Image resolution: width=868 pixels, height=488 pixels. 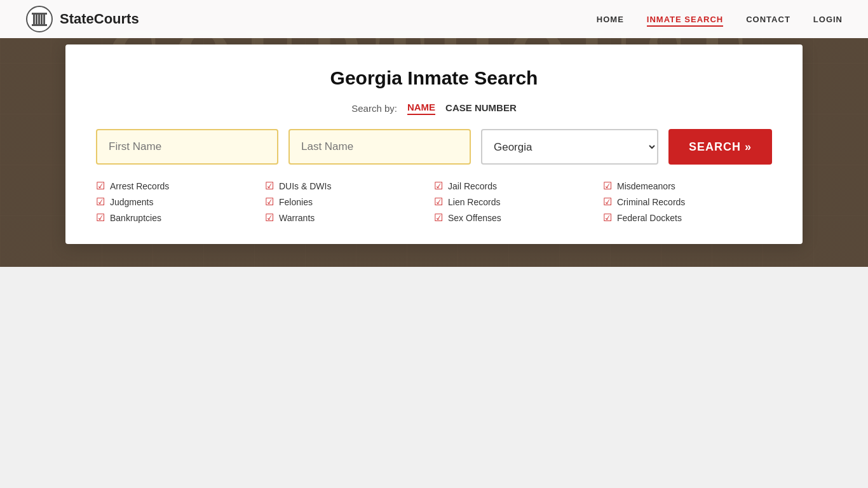 What do you see at coordinates (438, 186) in the screenshot?
I see `check-icon-jail: ☑` at bounding box center [438, 186].